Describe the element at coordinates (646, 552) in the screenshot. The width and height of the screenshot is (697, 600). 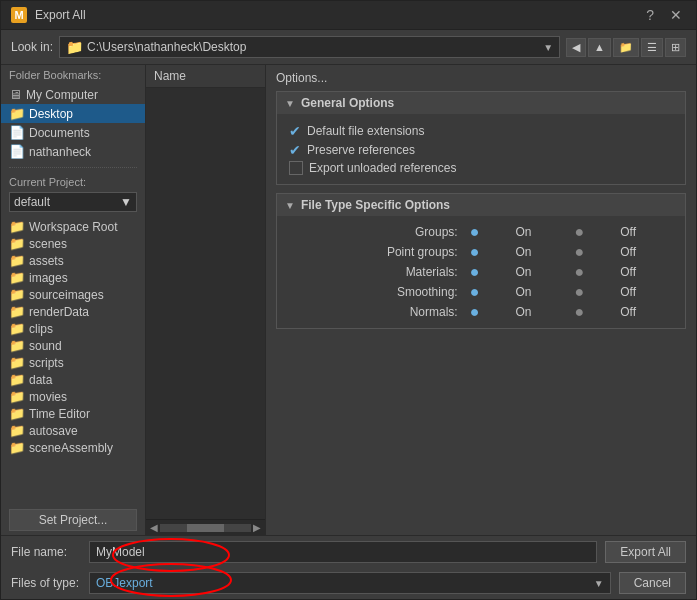
I see `export-all-button: Export All` at that location.